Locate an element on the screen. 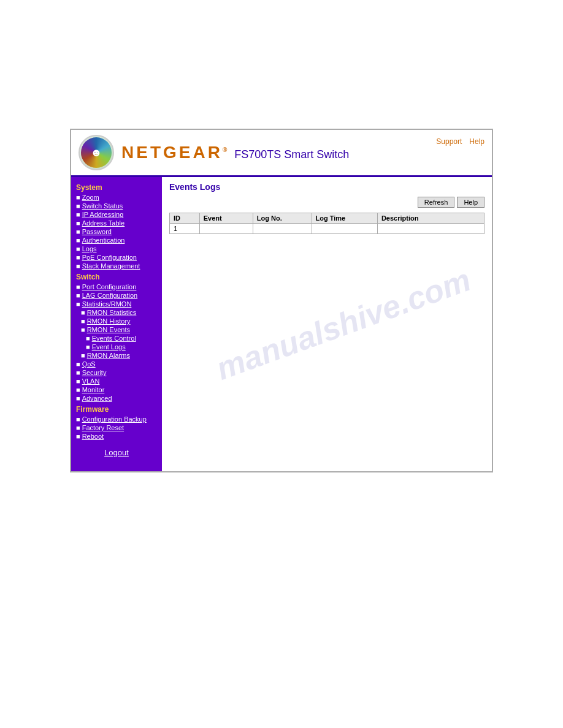 This screenshot has height=728, width=563. sidebar-link-advanced: Advanced is located at coordinates (97, 398).